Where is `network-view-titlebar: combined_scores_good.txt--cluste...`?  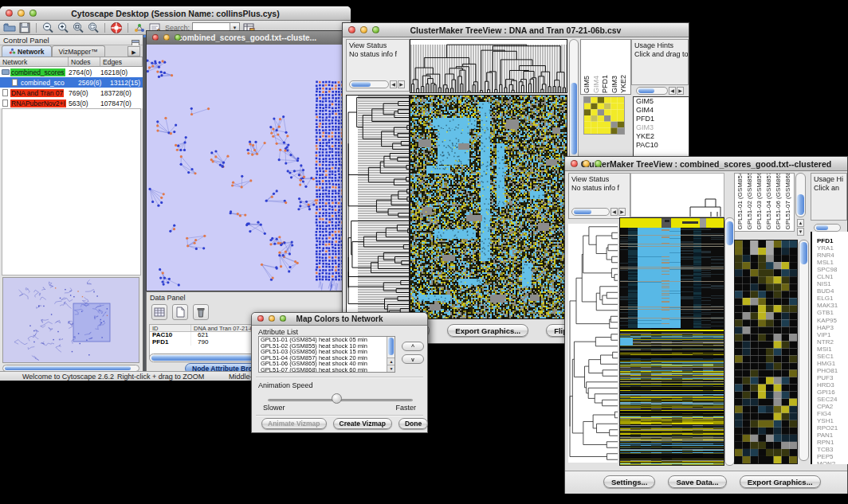 network-view-titlebar: combined_scores_good.txt--cluste... is located at coordinates (247, 38).